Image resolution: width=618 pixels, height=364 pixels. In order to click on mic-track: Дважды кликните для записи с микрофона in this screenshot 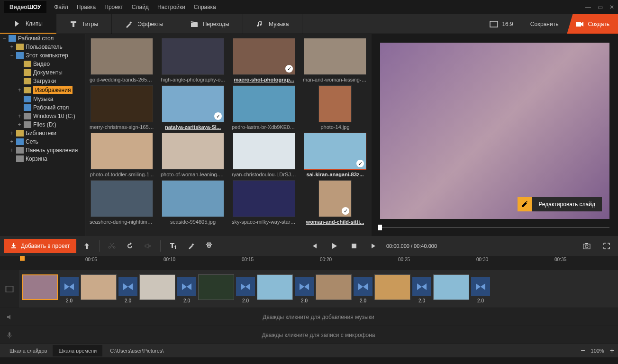, I will do `click(309, 335)`.